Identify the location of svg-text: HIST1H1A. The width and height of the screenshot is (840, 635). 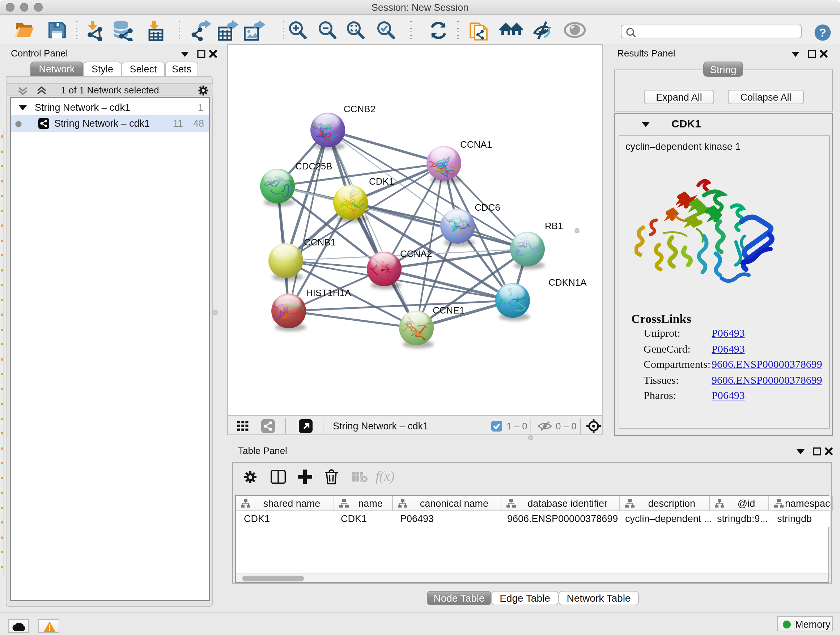
(329, 293).